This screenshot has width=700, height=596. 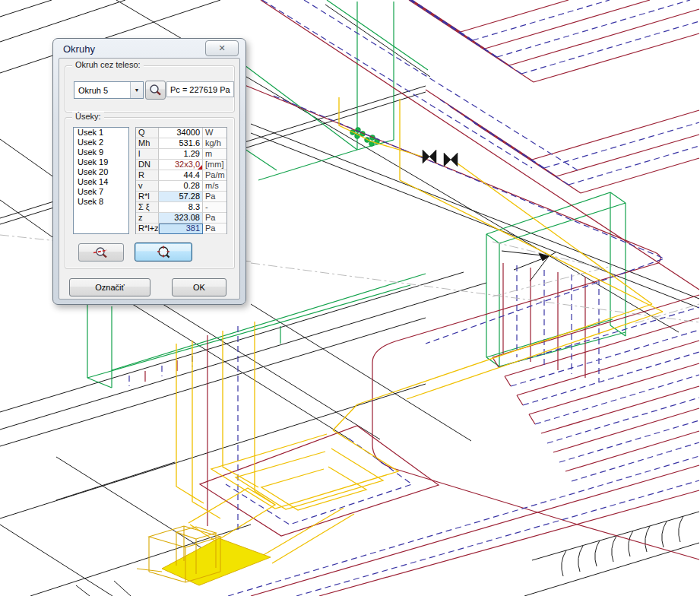 What do you see at coordinates (440, 158) in the screenshot?
I see `pump-arrows` at bounding box center [440, 158].